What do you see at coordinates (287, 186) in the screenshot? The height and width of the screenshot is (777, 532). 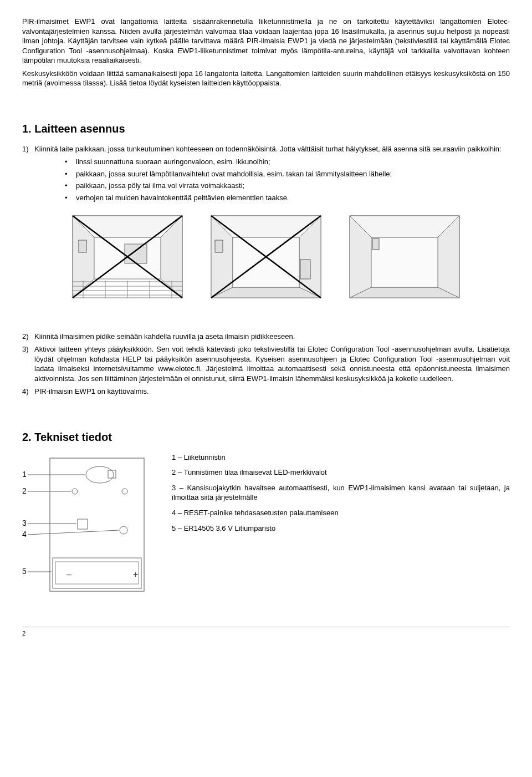 I see `step-1-sub-3: paikkaan, jossa pöly tai ilma voi virrat…` at bounding box center [287, 186].